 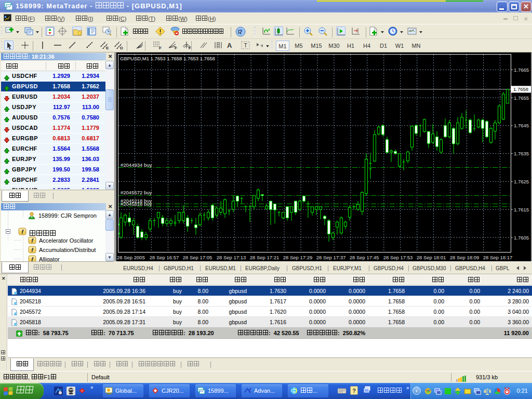 What do you see at coordinates (136, 165) in the screenshot?
I see `svg-text: #2044934 buy` at bounding box center [136, 165].